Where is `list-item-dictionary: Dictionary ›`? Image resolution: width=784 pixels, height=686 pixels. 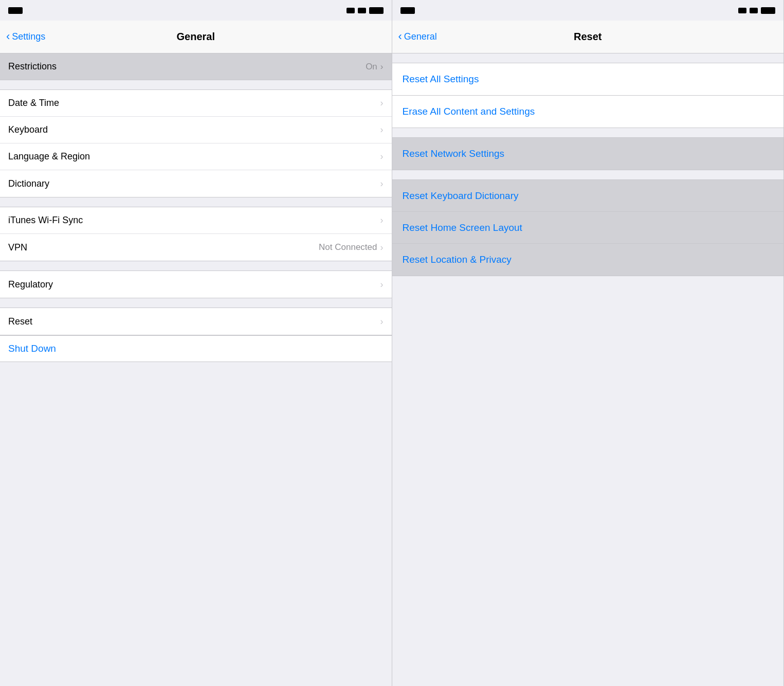 list-item-dictionary: Dictionary › is located at coordinates (196, 184).